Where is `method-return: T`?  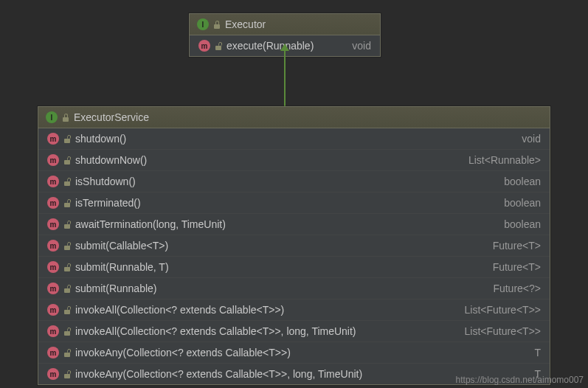
method-return: T is located at coordinates (530, 353).